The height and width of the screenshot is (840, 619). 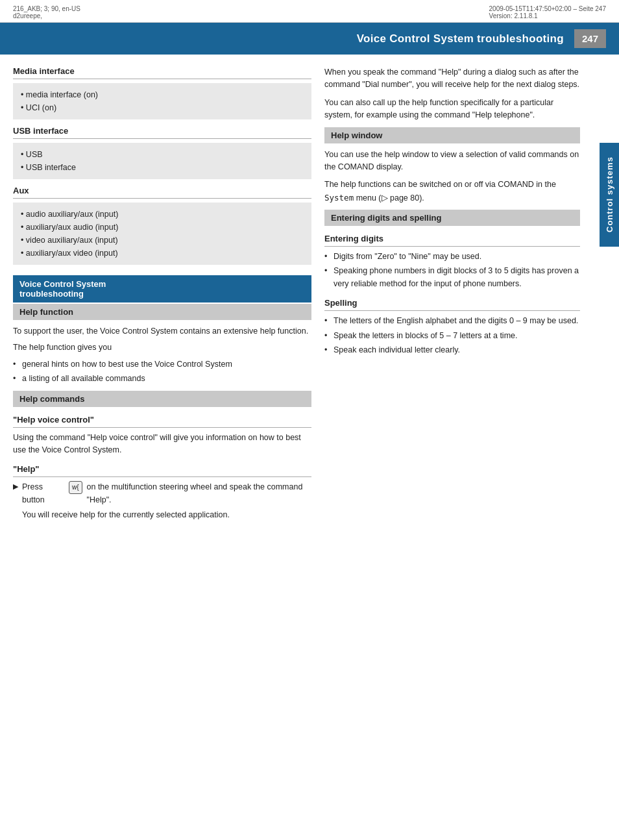 What do you see at coordinates (452, 262) in the screenshot?
I see `entering-digits-section: Entering digits Digits from "Zero" to "N…` at bounding box center [452, 262].